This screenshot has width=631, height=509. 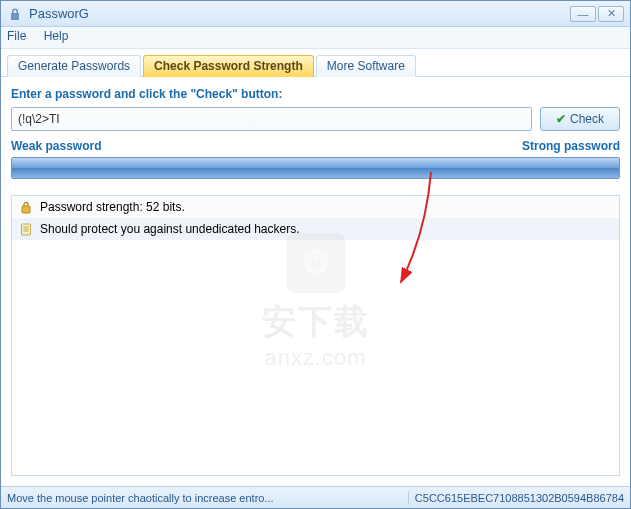 I want to click on lock-icon, so click(x=26, y=207).